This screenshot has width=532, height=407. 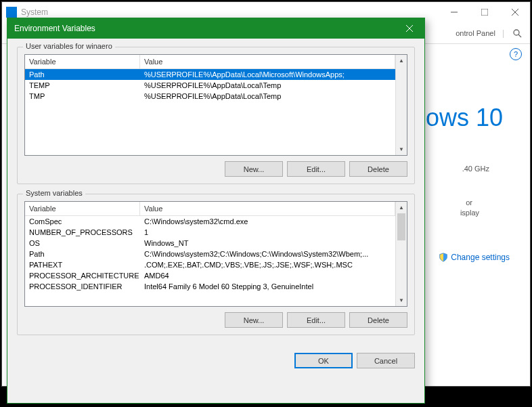 I want to click on sys-new-button: New..., so click(x=254, y=320).